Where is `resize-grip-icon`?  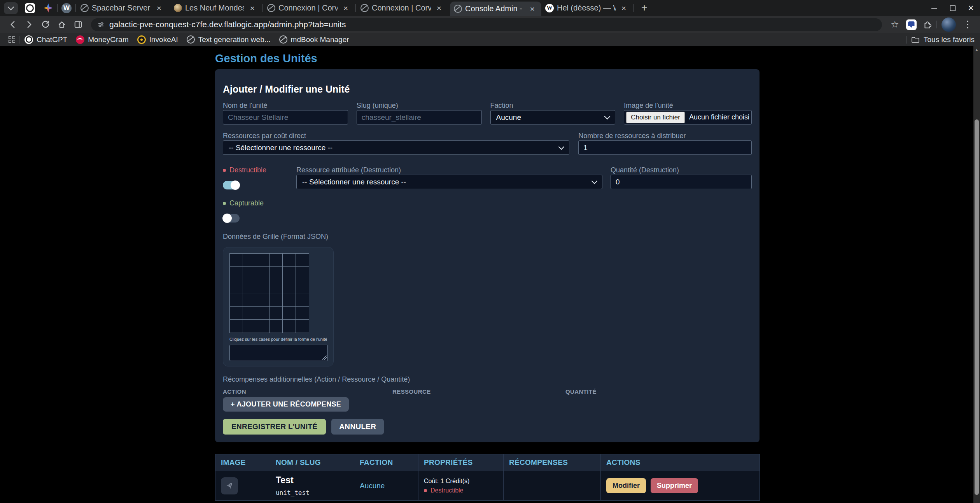
resize-grip-icon is located at coordinates (324, 358).